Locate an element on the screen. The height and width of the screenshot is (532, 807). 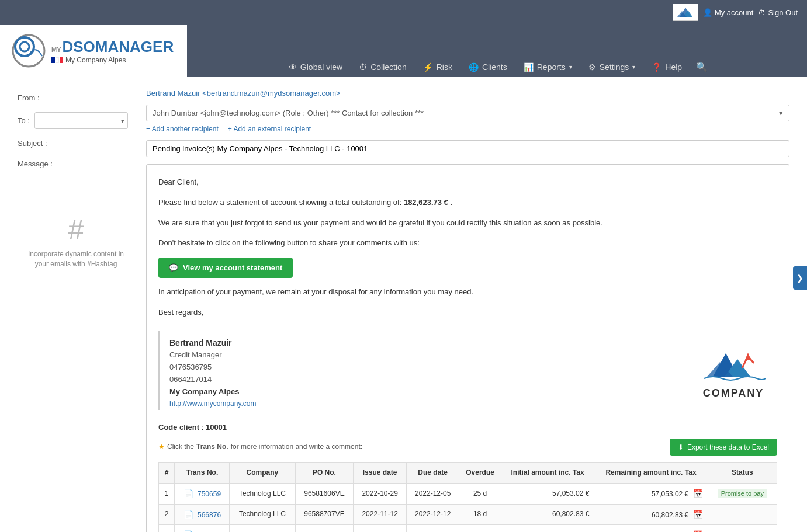
hashtag-text: Incorporate dynamic content in your emai… is located at coordinates (76, 259).